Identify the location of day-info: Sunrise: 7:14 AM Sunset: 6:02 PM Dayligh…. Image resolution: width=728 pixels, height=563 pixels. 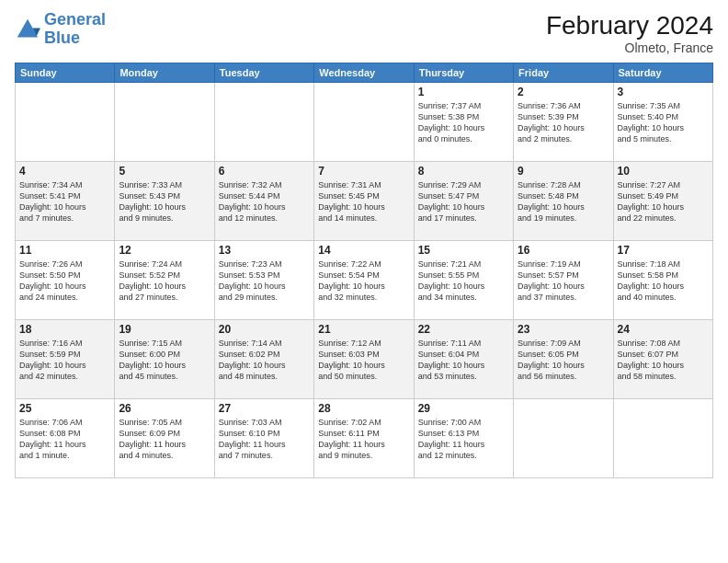
(265, 361).